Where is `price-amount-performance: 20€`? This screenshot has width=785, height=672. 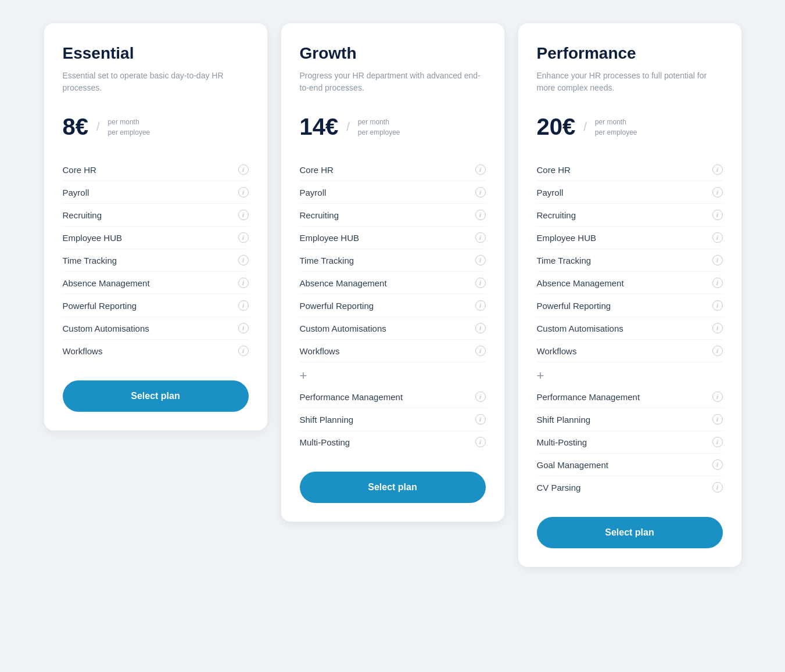 price-amount-performance: 20€ is located at coordinates (557, 127).